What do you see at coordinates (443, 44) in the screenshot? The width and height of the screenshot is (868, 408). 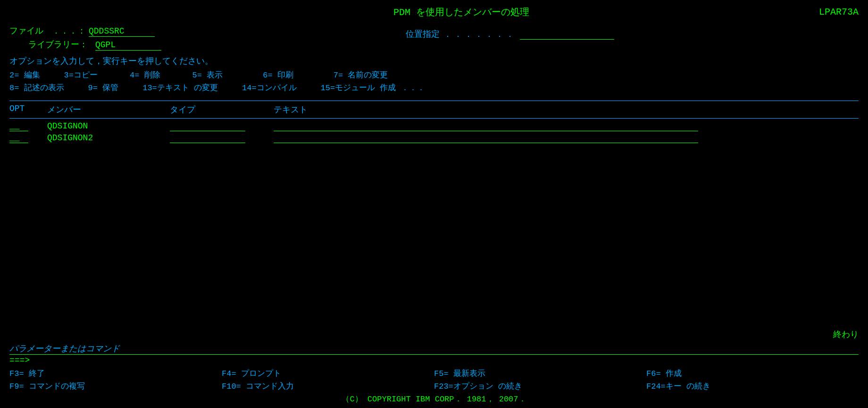 I see `library-row: ライブラリー： QGPL` at bounding box center [443, 44].